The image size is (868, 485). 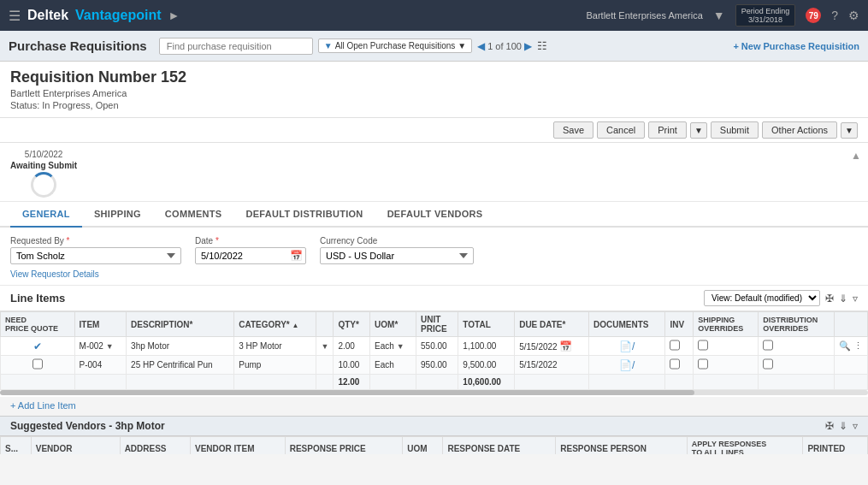 I want to click on question-icon: ?, so click(x=835, y=15).